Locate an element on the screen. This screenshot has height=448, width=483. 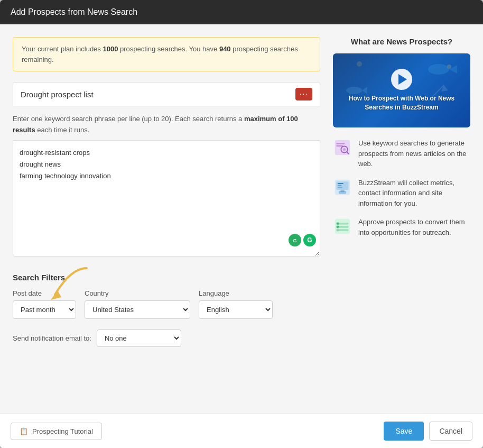
language-select: English Spanish French German is located at coordinates (236, 310).